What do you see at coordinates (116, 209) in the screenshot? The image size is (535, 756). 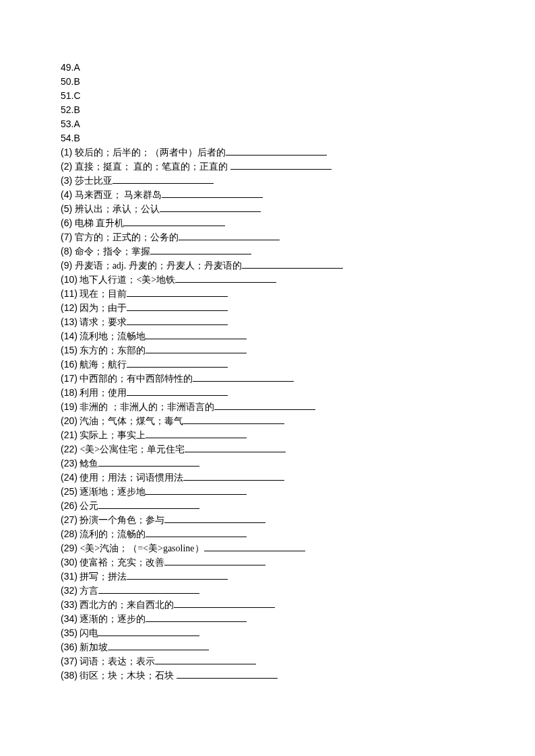 I see `vocab-text: 辨认出；承认；公认` at bounding box center [116, 209].